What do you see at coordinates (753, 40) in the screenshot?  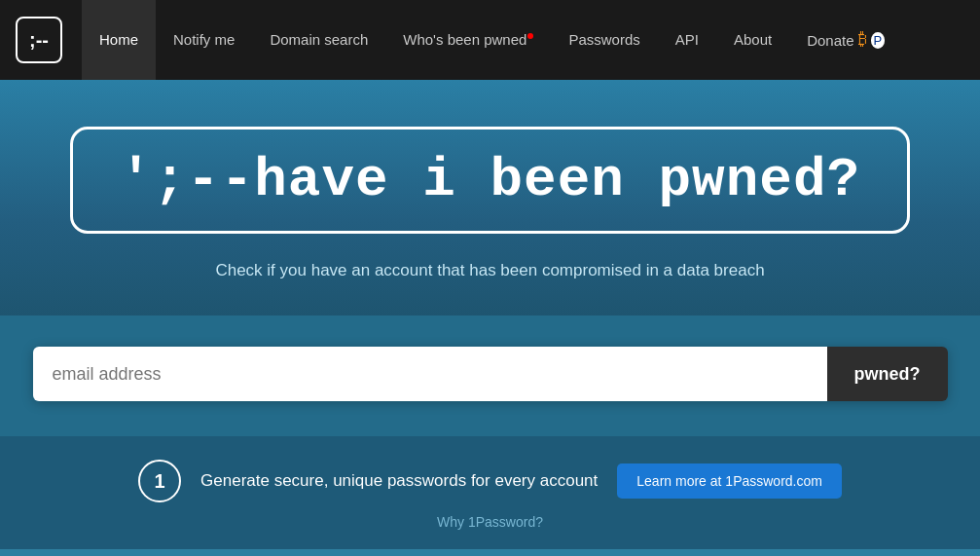 I see `nav-item-about: About` at bounding box center [753, 40].